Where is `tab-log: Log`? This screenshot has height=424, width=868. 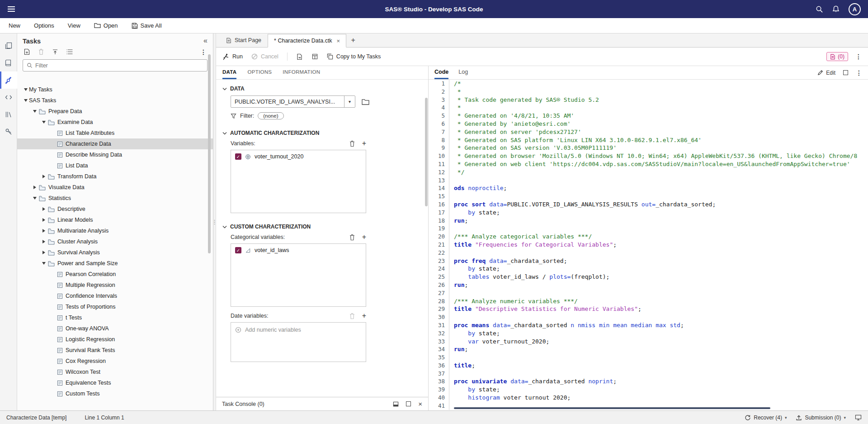 tab-log: Log is located at coordinates (463, 72).